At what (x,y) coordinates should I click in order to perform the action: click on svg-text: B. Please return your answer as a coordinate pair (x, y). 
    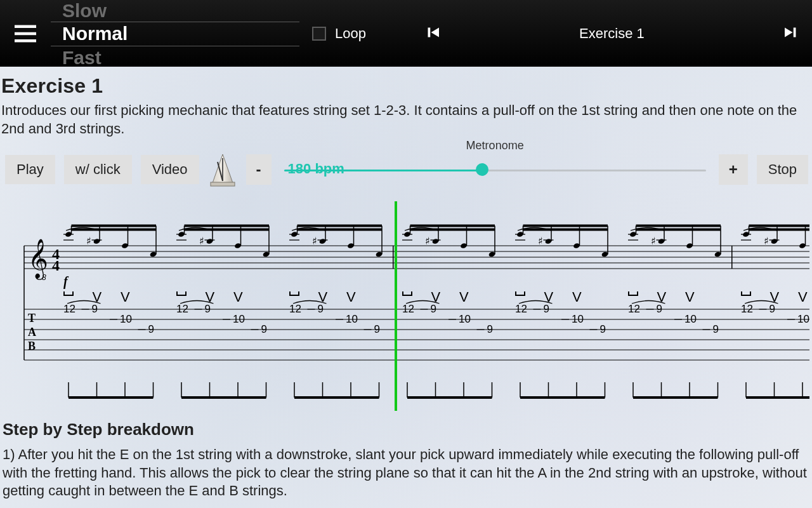
    Looking at the image, I should click on (32, 346).